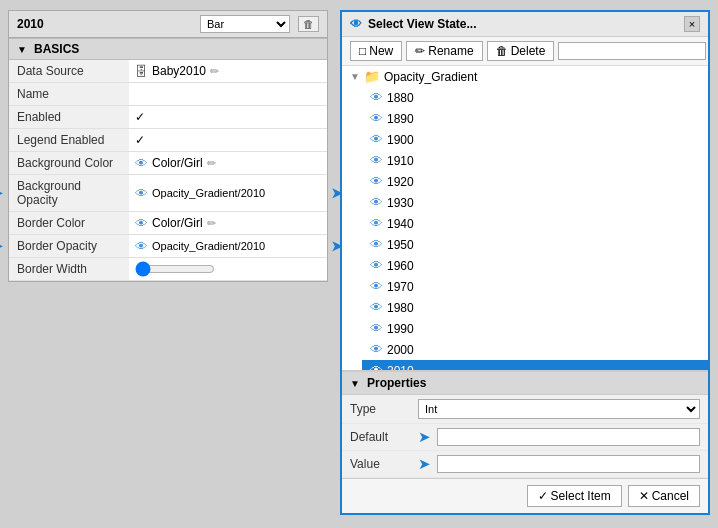 The height and width of the screenshot is (528, 718). What do you see at coordinates (400, 368) in the screenshot?
I see `tree-item-label: 2010` at bounding box center [400, 368].